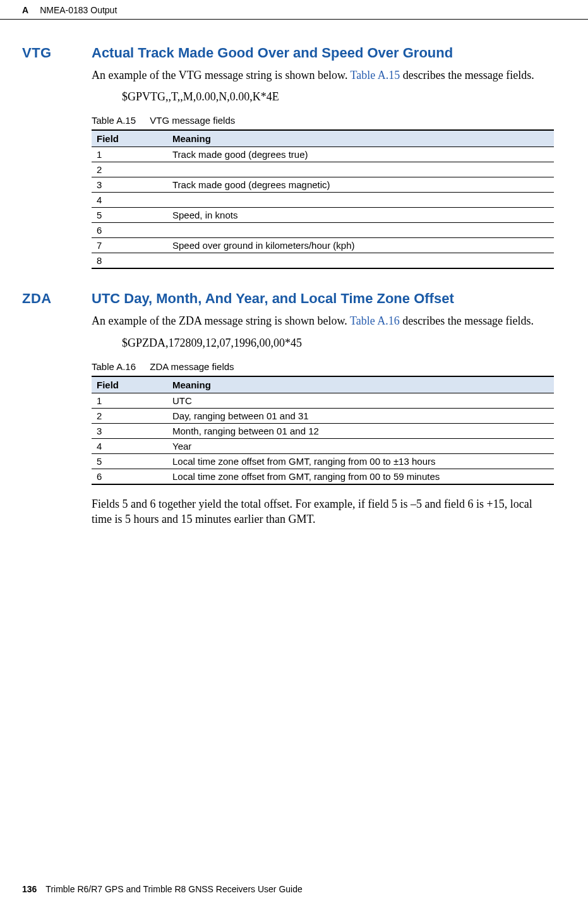 Image resolution: width=588 pixels, height=903 pixels. I want to click on zda-fields-table: Field Meaning 1UTC2Day, ranging between …, so click(323, 431).